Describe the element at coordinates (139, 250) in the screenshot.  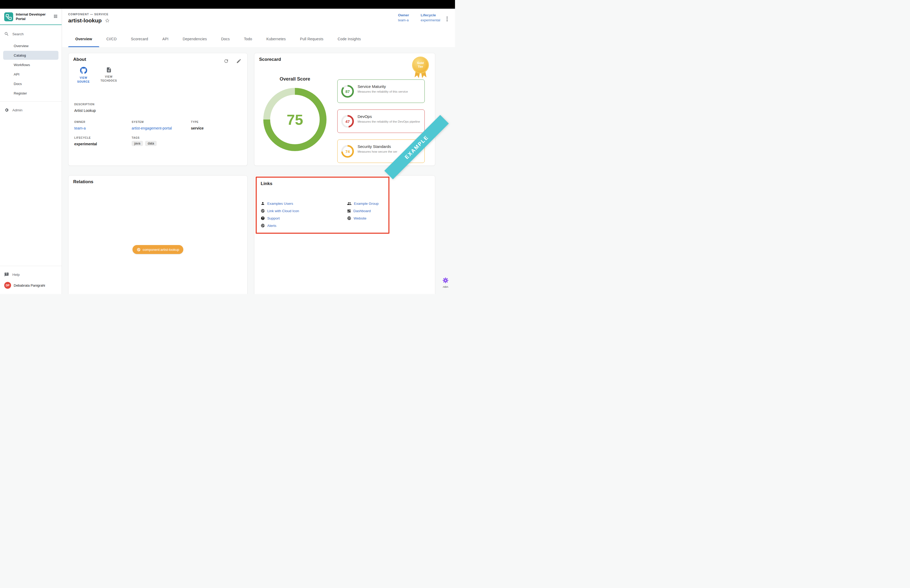
I see `entity-globe-icon` at that location.